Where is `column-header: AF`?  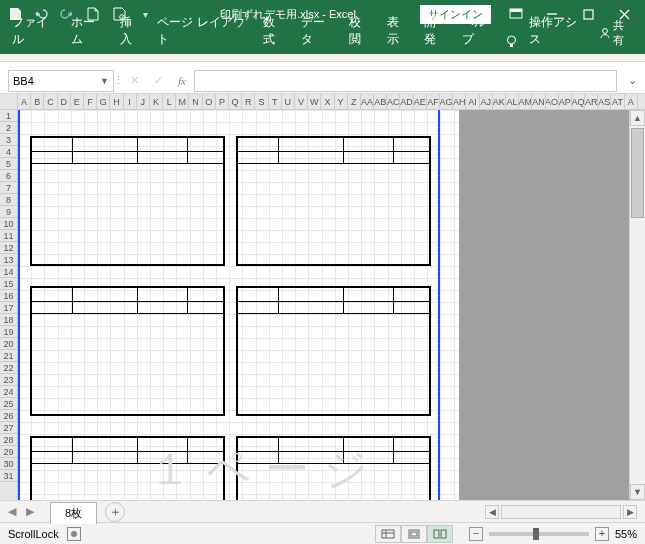
column-header: AF is located at coordinates (434, 102).